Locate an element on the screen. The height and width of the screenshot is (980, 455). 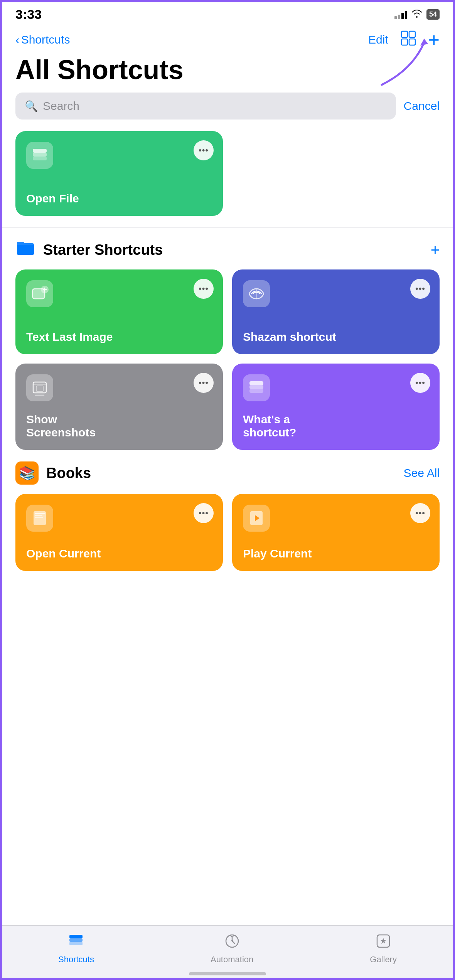
whats-shortcut-more-button: ••• is located at coordinates (420, 383).